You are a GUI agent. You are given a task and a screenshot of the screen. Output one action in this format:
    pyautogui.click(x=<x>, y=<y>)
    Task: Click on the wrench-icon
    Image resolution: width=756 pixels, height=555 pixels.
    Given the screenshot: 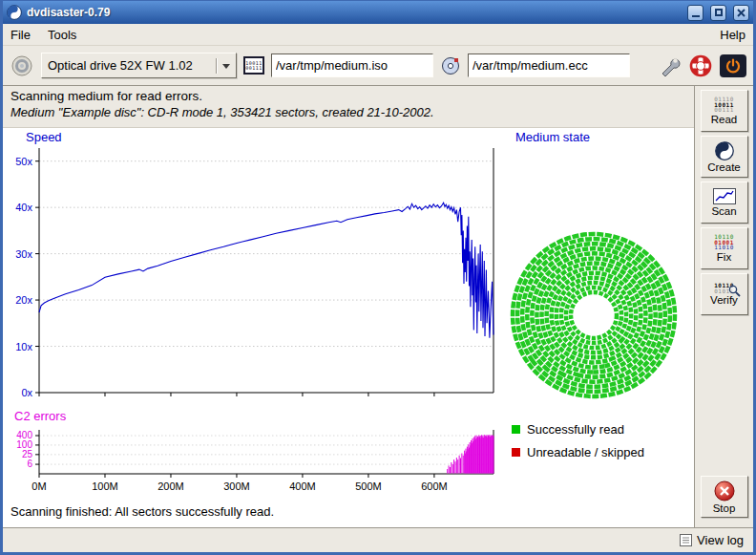 What is the action you would take?
    pyautogui.click(x=670, y=66)
    